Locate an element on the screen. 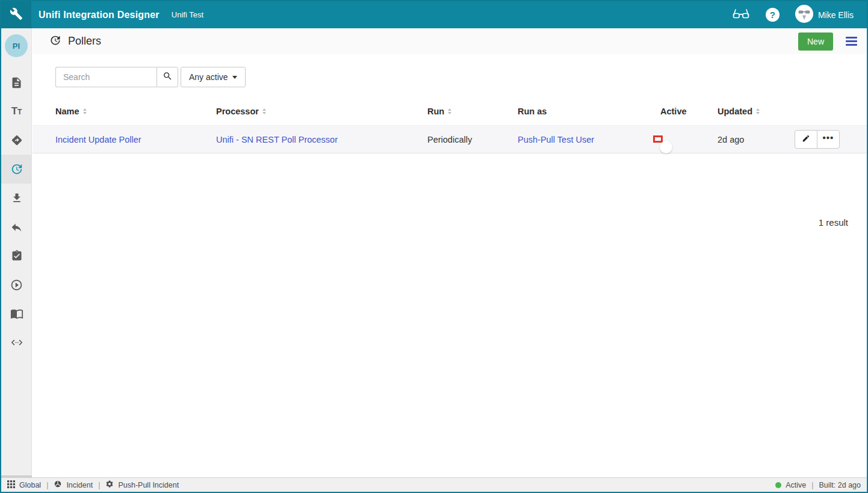 The height and width of the screenshot is (493, 868). column-header-run: Run is located at coordinates (473, 111).